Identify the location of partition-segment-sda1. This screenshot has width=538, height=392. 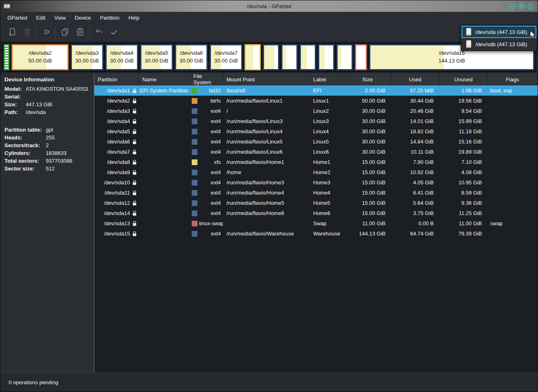
(7, 57).